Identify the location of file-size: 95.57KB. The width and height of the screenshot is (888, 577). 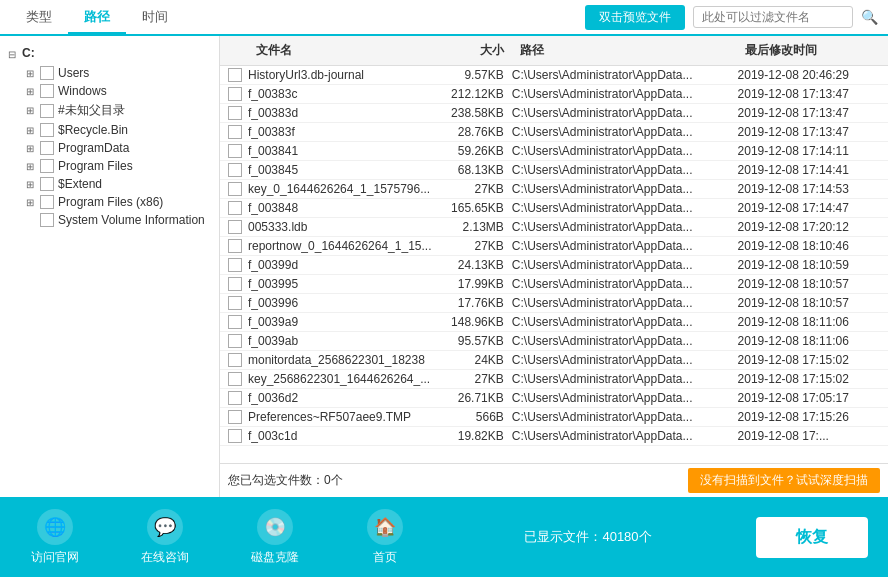
(474, 341).